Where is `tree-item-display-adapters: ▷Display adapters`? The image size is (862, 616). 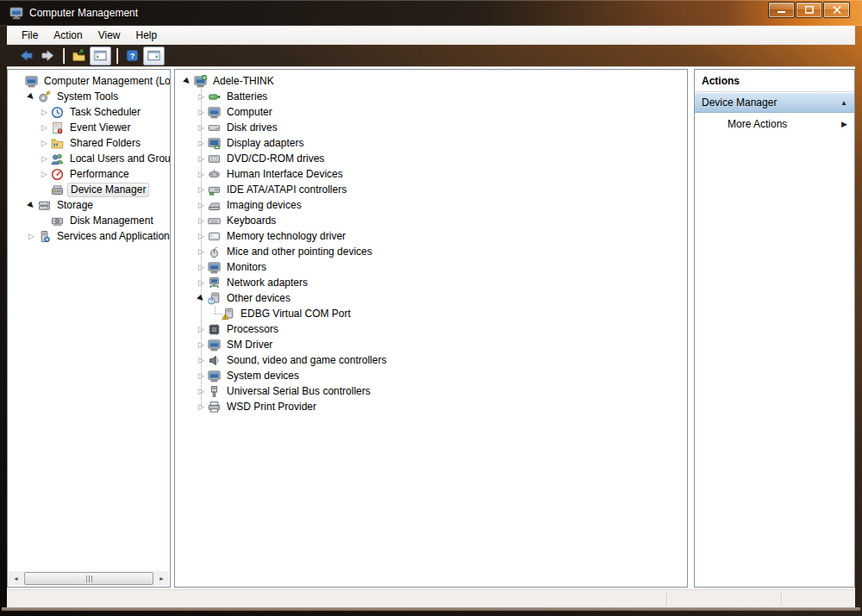 tree-item-display-adapters: ▷Display adapters is located at coordinates (431, 143).